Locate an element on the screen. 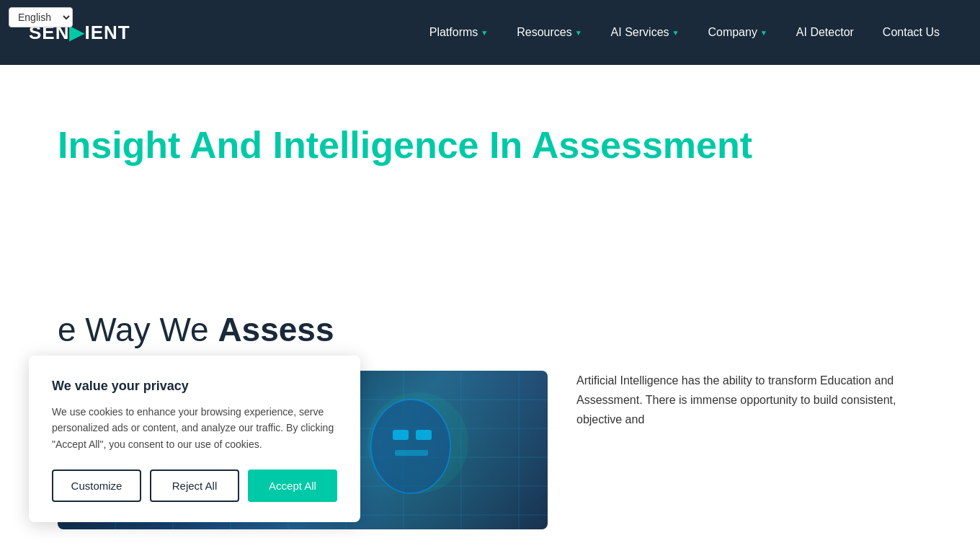  cookie-banner: We value your privacy We use cookies to … is located at coordinates (195, 438).